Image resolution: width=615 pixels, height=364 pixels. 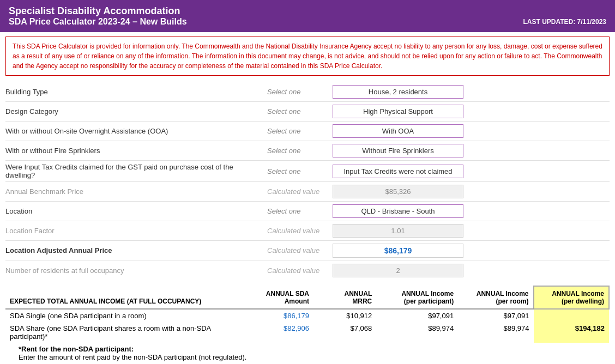 What do you see at coordinates (571, 298) in the screenshot?
I see `col-header-per-dwelling: ANNUAL Income(per dwelling)` at bounding box center [571, 298].